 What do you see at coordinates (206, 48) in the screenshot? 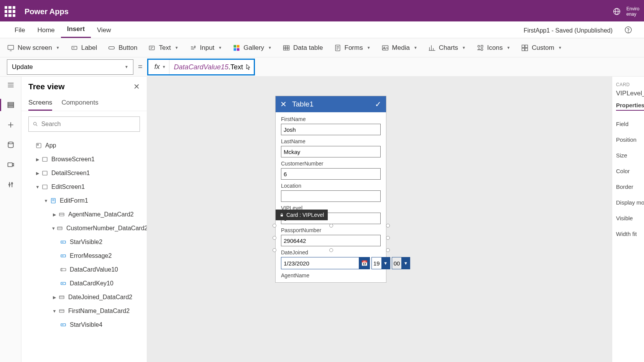
I see `input-button: Input▼` at bounding box center [206, 48].